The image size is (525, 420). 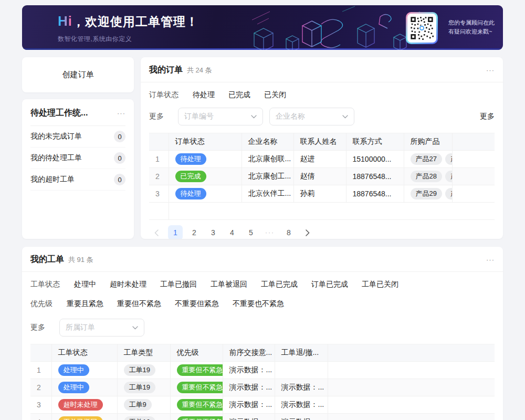 I want to click on products-cell: 产品29产, so click(x=428, y=194).